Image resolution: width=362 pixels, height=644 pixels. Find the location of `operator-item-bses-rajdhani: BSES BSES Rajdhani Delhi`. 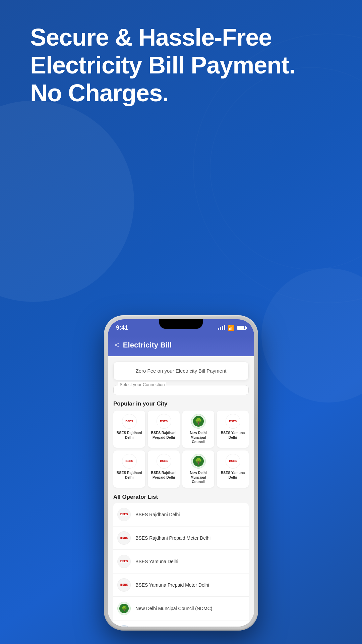

operator-item-bses-rajdhani: BSES BSES Rajdhani Delhi is located at coordinates (181, 515).